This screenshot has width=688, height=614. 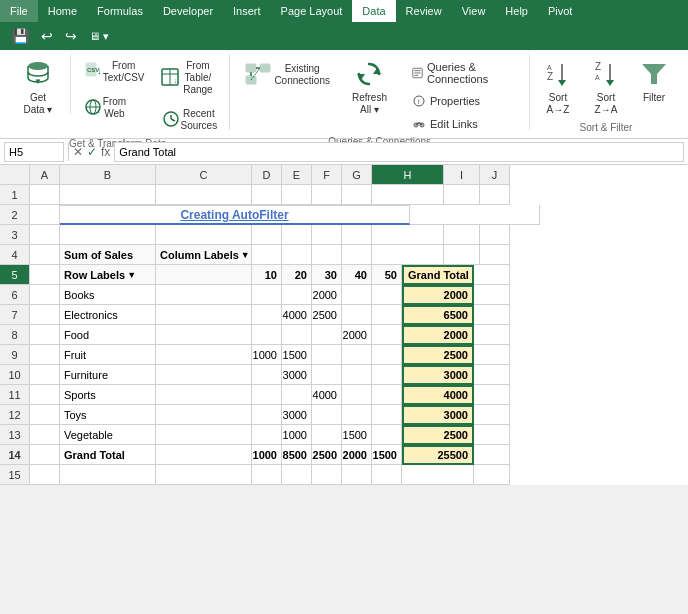 I want to click on cell-i4, so click(x=462, y=255).